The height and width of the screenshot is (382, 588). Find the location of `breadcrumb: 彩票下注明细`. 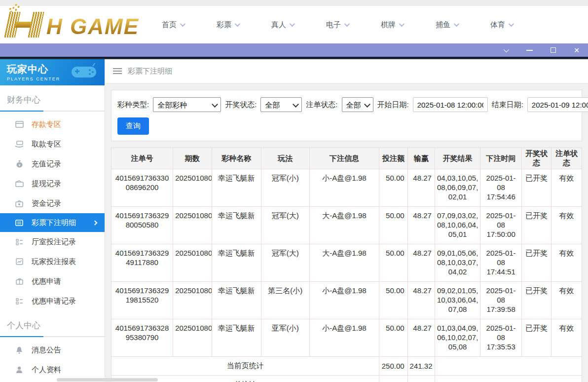

breadcrumb: 彩票下注明细 is located at coordinates (346, 71).